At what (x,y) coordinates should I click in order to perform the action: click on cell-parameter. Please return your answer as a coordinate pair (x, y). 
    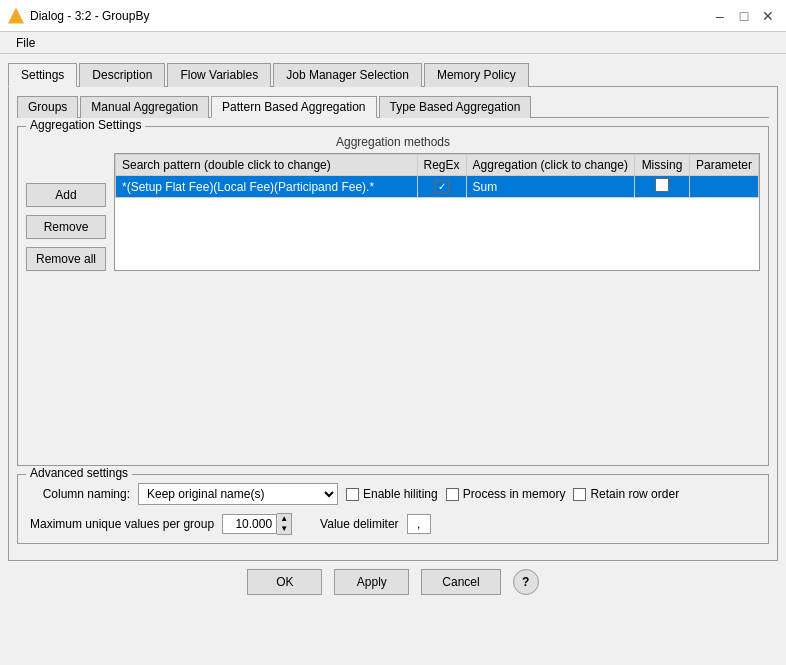
    Looking at the image, I should click on (724, 187).